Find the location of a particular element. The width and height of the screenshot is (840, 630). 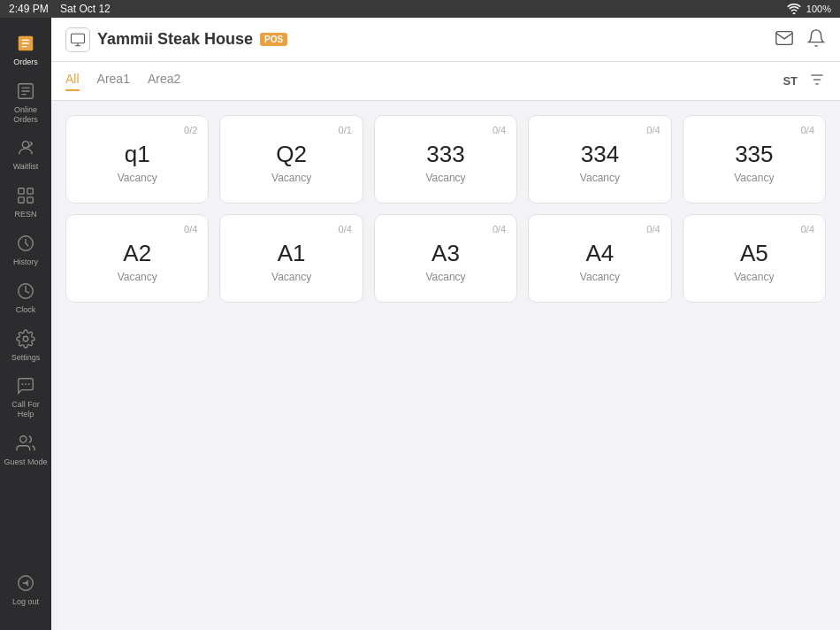

table-card-q1: 0/2 q1 Vacancy is located at coordinates (137, 159).